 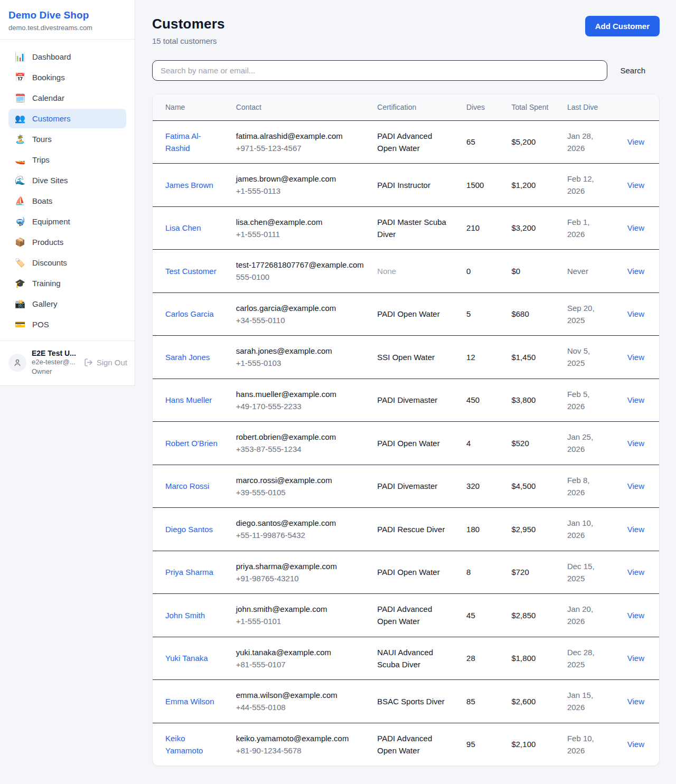 I want to click on customer-name-link: Carlos Garcia, so click(x=190, y=314).